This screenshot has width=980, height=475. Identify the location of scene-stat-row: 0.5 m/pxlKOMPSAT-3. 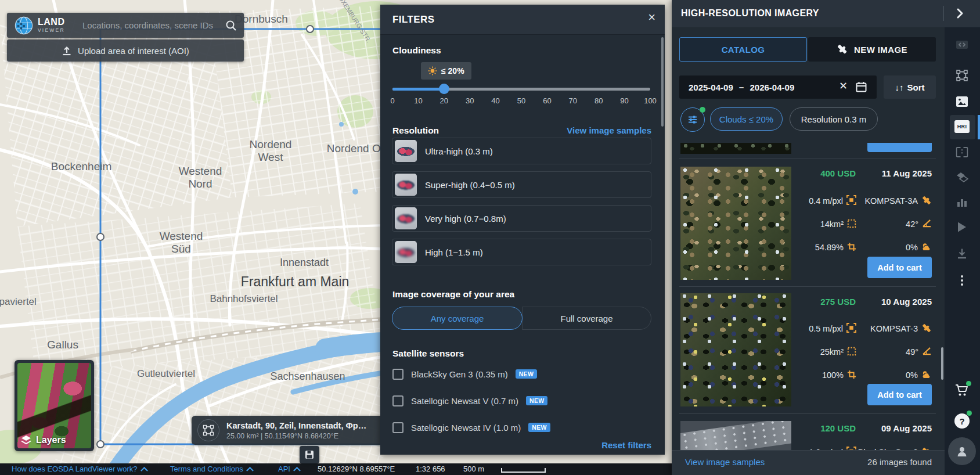
(866, 329).